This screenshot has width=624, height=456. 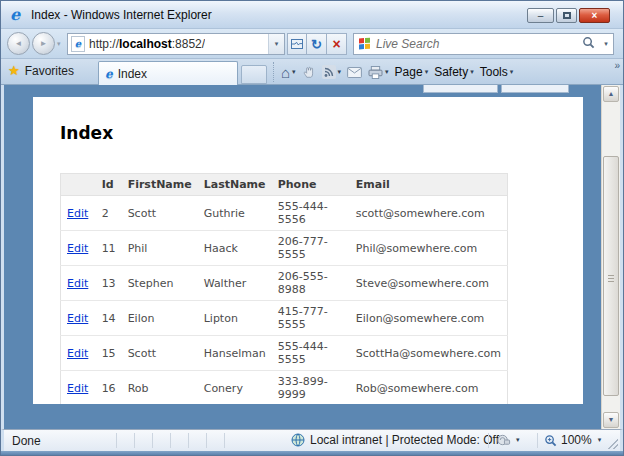 I want to click on forward-button: ►, so click(x=44, y=44).